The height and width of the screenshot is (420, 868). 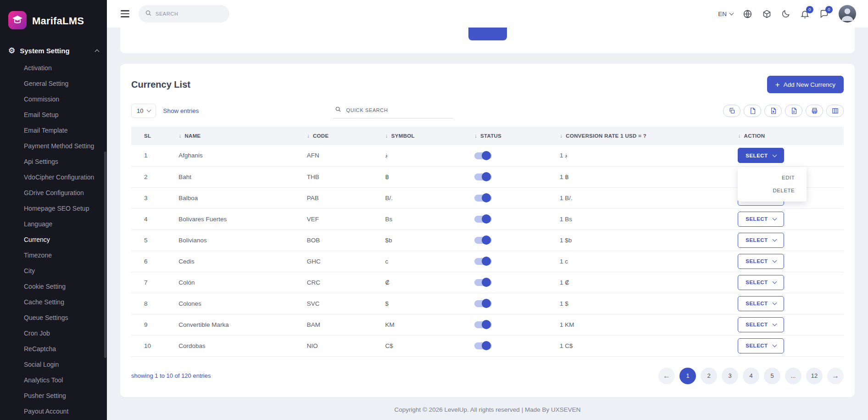 I want to click on sidebar-item-homepage-seo-setup: Homepage SEO Setup, so click(x=53, y=208).